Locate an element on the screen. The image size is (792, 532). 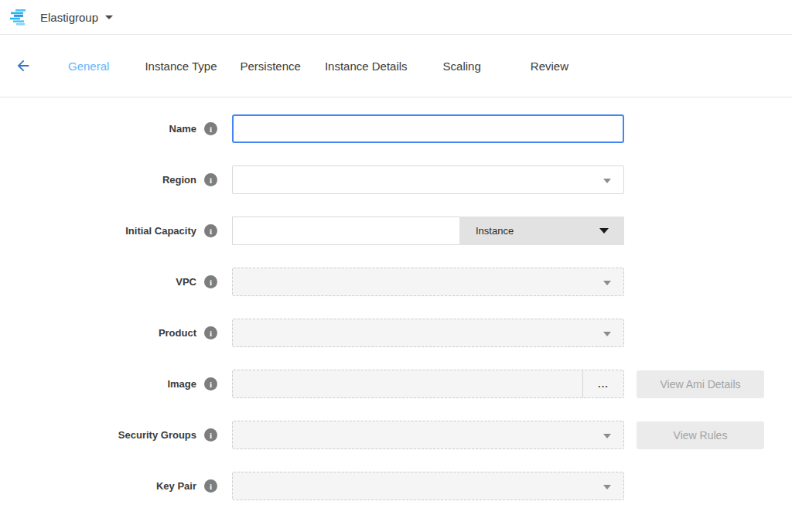
view-ami-details-button: View Ami Details is located at coordinates (701, 384).